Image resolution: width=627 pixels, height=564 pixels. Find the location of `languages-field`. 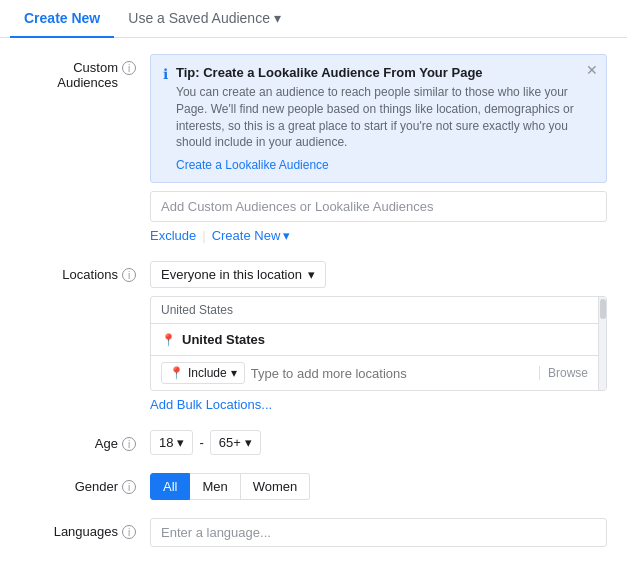

languages-field is located at coordinates (378, 532).